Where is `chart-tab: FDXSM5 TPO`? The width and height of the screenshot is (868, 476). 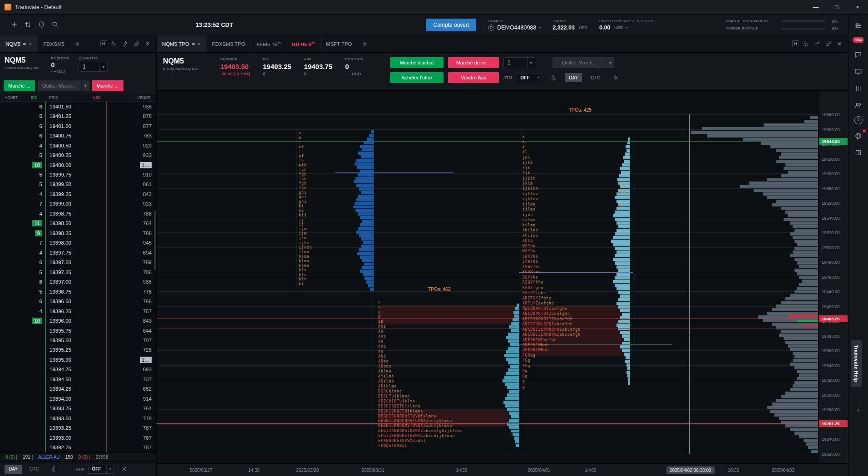 chart-tab: FDXSM5 TPO is located at coordinates (229, 44).